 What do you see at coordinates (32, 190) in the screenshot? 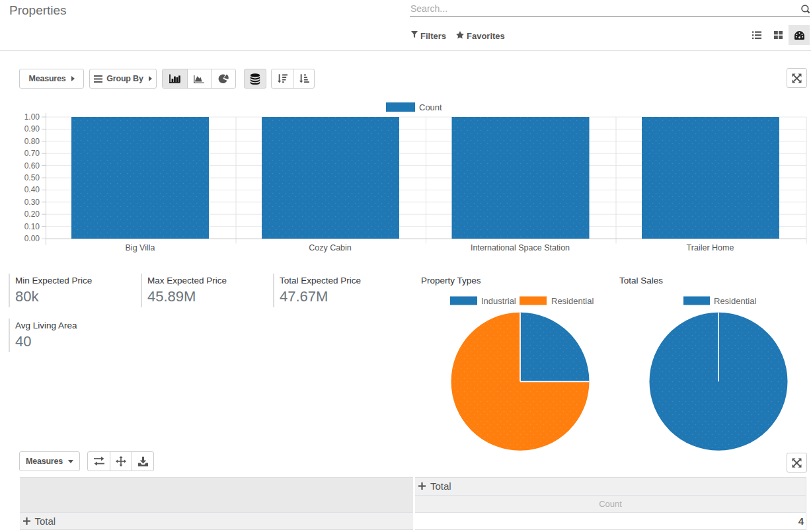
I see `svg-text: 0.40` at bounding box center [32, 190].